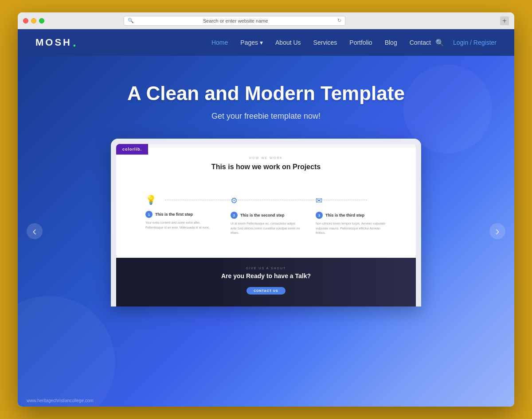 This screenshot has height=419, width=532. I want to click on nav-link-services: Services, so click(325, 43).